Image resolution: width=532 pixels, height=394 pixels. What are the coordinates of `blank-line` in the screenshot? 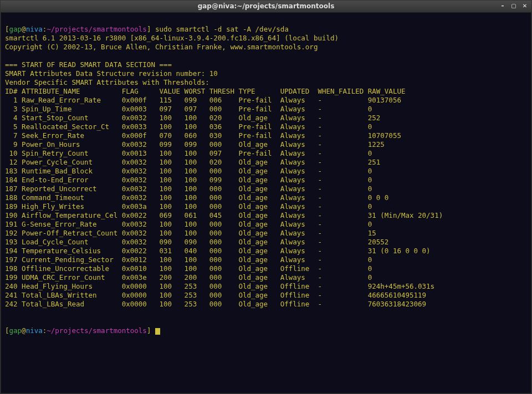 It's located at (7, 55).